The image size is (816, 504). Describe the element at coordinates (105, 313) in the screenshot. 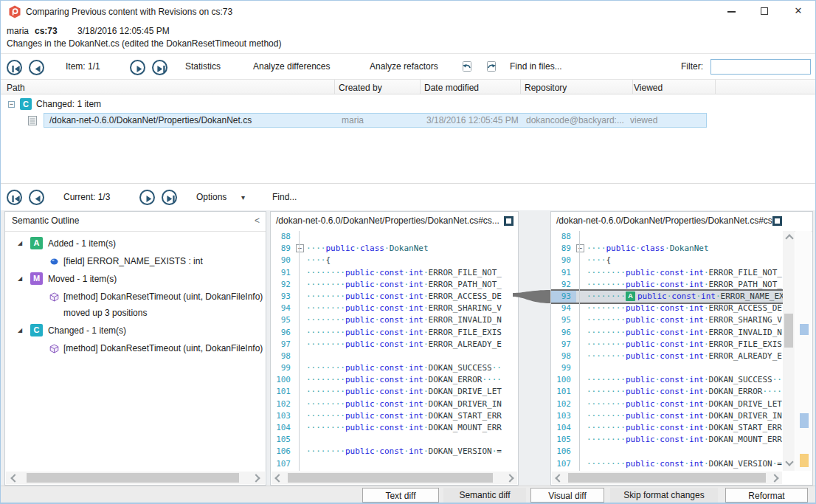

I see `outline-item-sublabel: moved up 3 positions` at that location.